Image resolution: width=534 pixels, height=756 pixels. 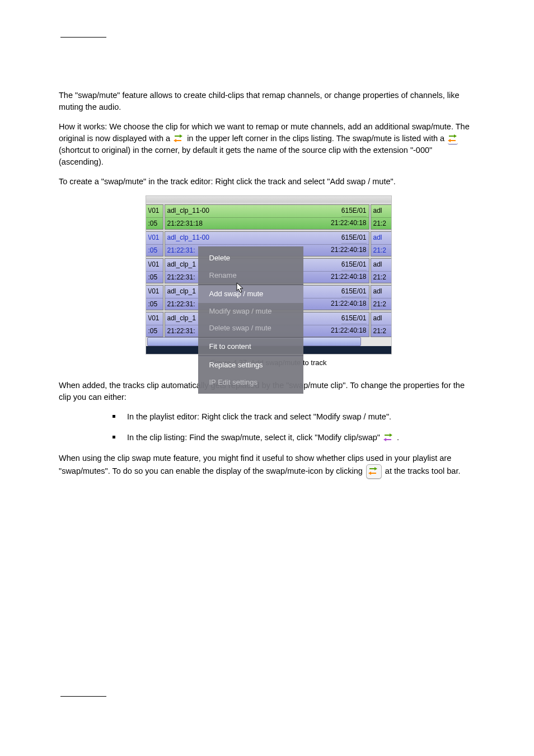 What do you see at coordinates (251, 276) in the screenshot?
I see `ctx-rename: Rename` at bounding box center [251, 276].